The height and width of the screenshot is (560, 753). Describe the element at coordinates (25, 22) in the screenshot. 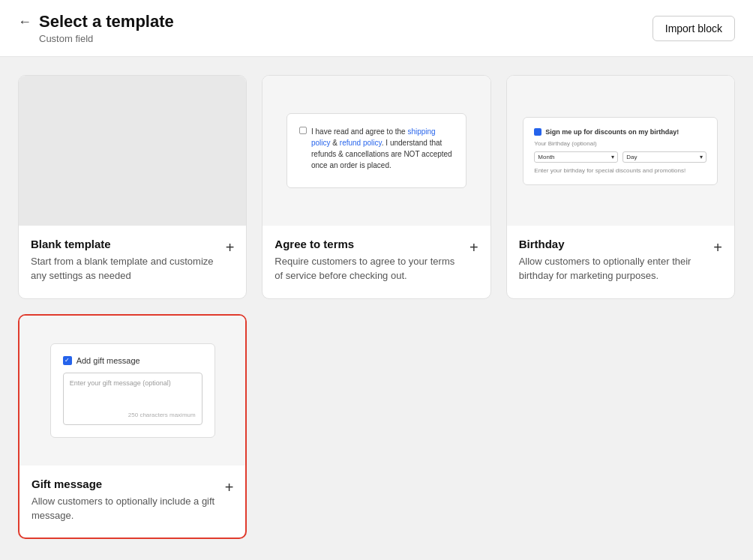

I see `back-button: ←` at that location.